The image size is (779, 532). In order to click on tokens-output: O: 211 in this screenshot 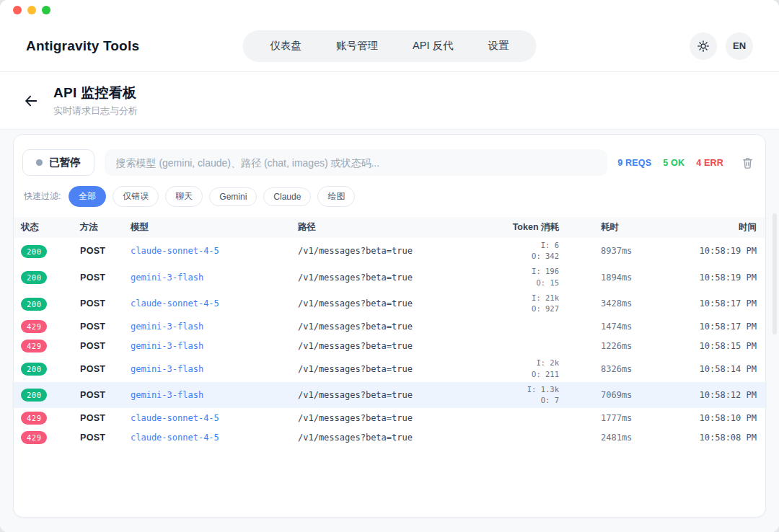, I will do `click(500, 375)`.